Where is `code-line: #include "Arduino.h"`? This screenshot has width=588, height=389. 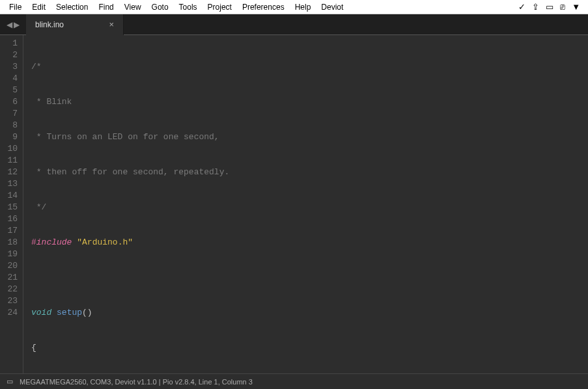 code-line: #include "Arduino.h" is located at coordinates (153, 243).